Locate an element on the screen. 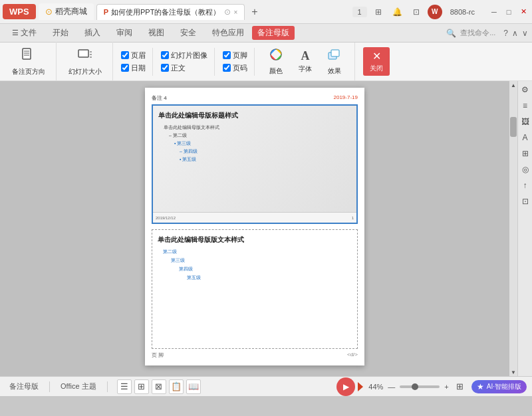 The width and height of the screenshot is (532, 416). right-tool-2: ≡ is located at coordinates (525, 106).